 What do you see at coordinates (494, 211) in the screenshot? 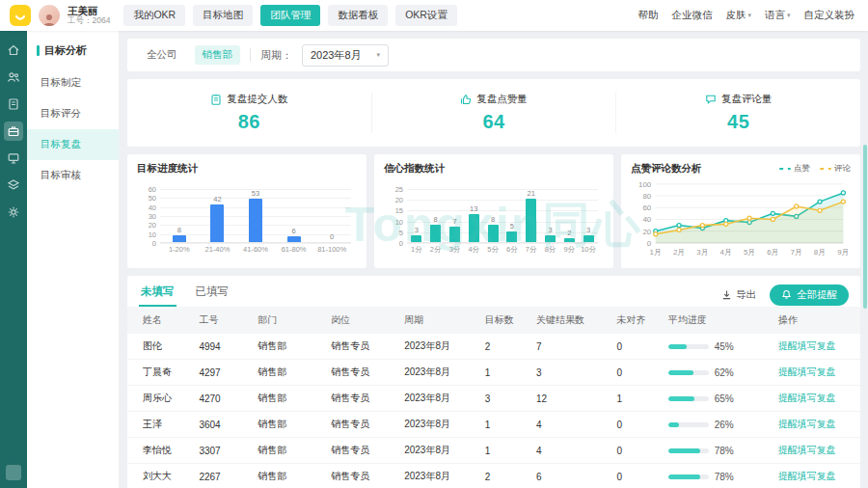
I see `chart-card-confidence-index: 信心指数统计 051015202531分82分73分134分85分56分217分…` at bounding box center [494, 211].